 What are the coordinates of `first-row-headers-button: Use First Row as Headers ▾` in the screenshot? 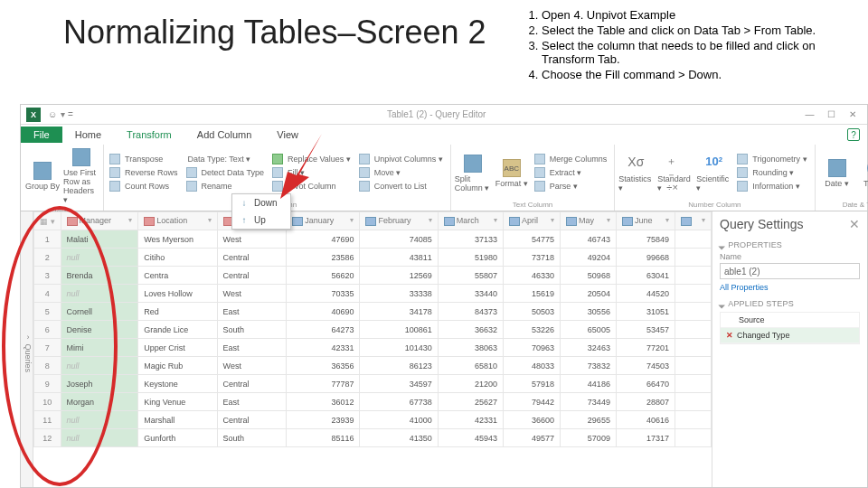 It's located at (81, 175).